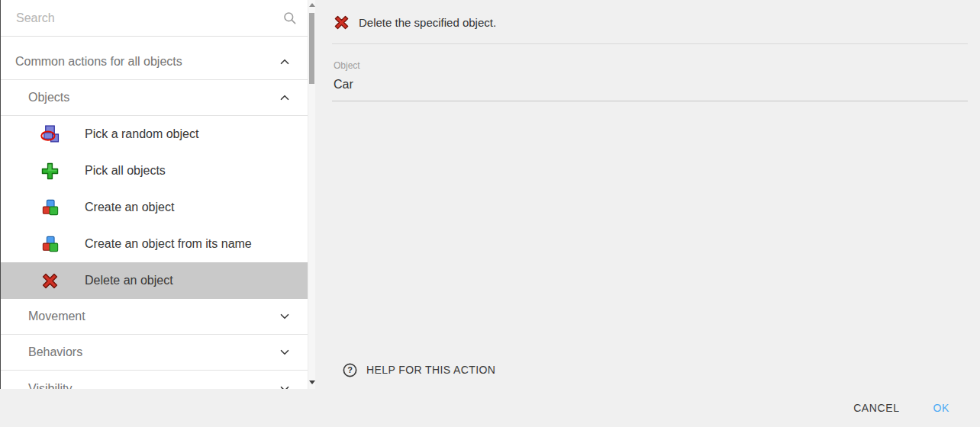 The height and width of the screenshot is (427, 980). Describe the element at coordinates (142, 134) in the screenshot. I see `action-item-label: Pick a random object` at that location.